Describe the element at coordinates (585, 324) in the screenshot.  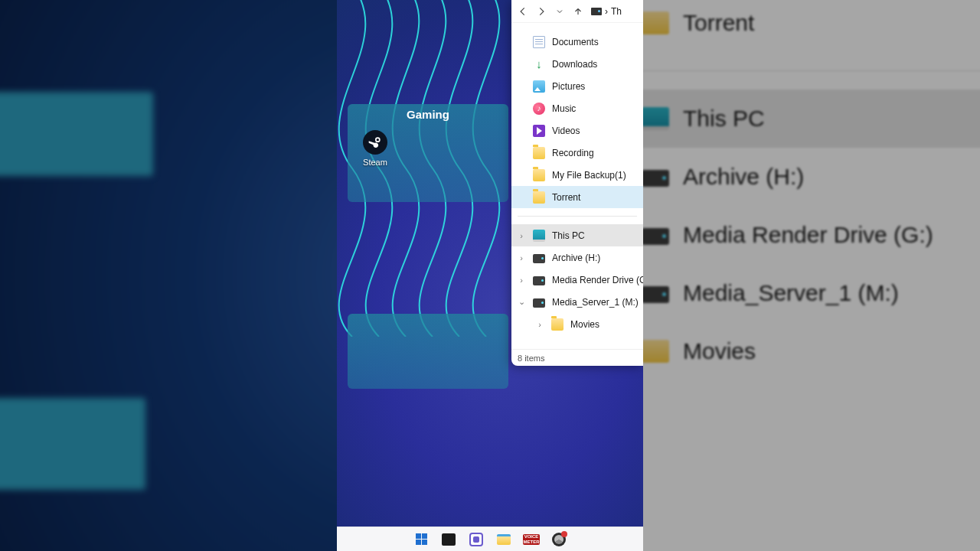
I see `navtree-label: Movies` at that location.